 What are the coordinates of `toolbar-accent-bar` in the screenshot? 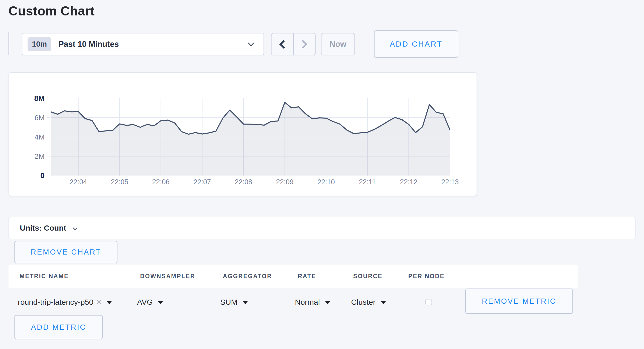 It's located at (9, 44).